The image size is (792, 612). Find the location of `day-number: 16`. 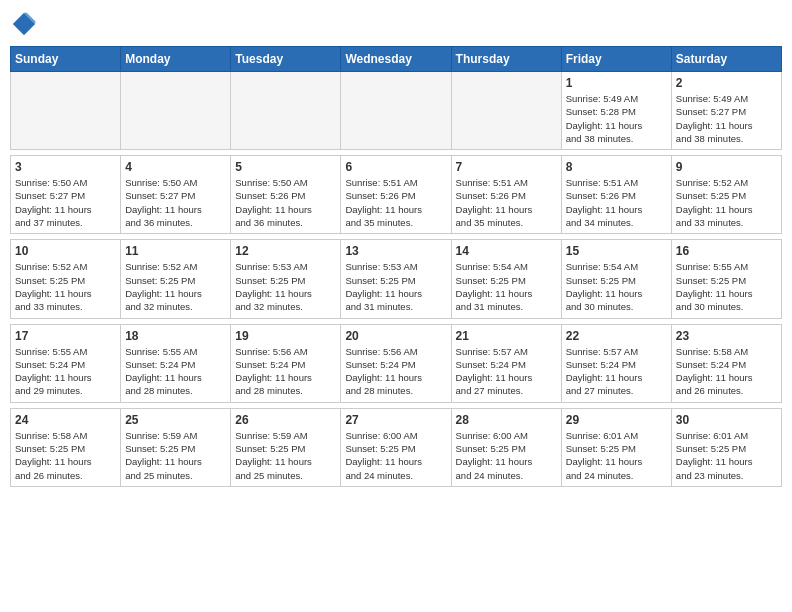

day-number: 16 is located at coordinates (726, 251).